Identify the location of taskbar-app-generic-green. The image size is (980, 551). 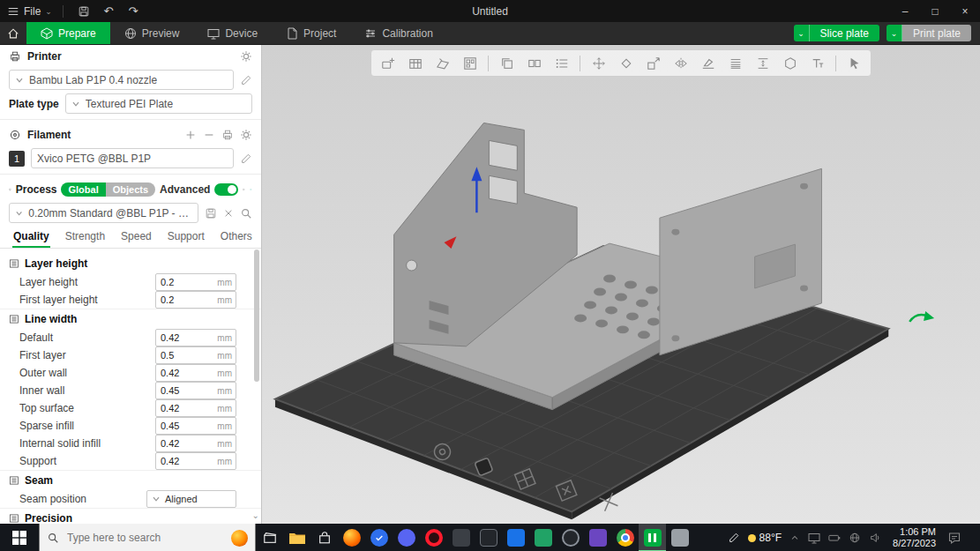
(543, 538).